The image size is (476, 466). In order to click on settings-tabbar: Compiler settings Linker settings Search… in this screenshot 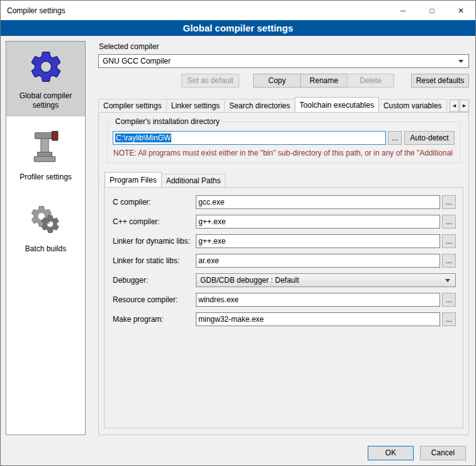, I will do `click(283, 105)`.